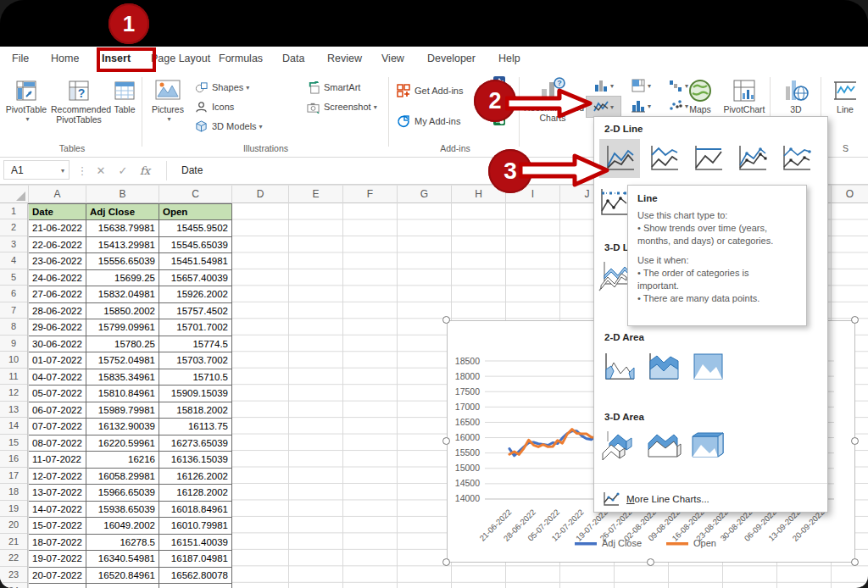 Image resolution: width=868 pixels, height=588 pixels. Describe the element at coordinates (641, 86) in the screenshot. I see `insert-hierarchy-chart-button: ▾` at that location.